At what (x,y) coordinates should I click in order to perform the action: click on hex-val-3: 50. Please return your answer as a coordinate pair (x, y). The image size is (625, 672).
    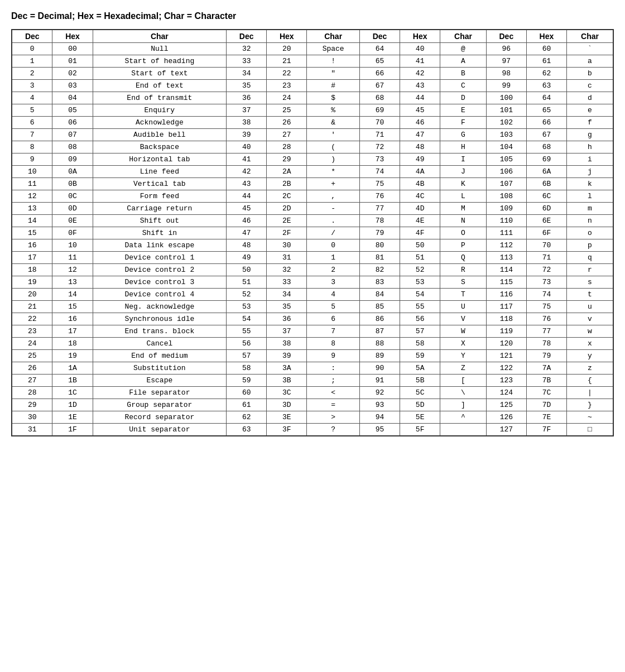
    Looking at the image, I should click on (420, 246).